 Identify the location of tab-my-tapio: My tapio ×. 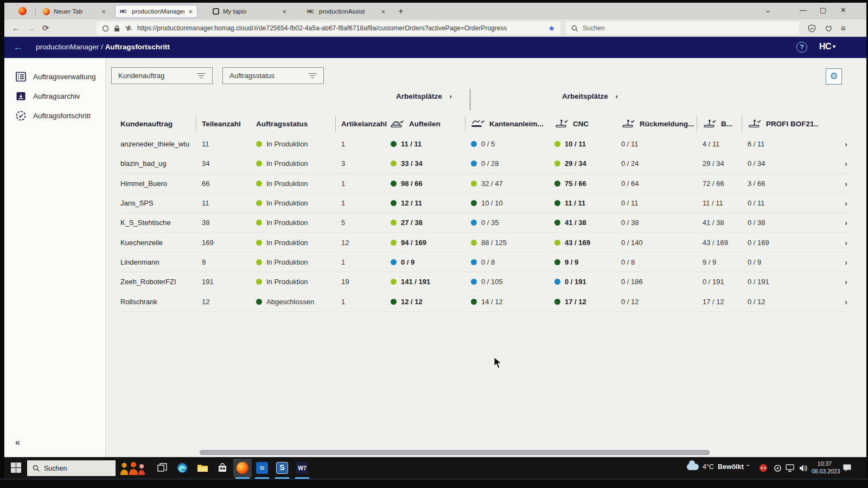
(250, 11).